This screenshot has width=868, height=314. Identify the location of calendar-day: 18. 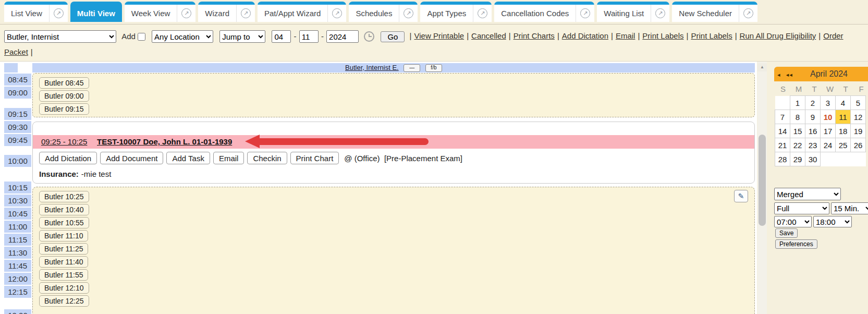
(843, 131).